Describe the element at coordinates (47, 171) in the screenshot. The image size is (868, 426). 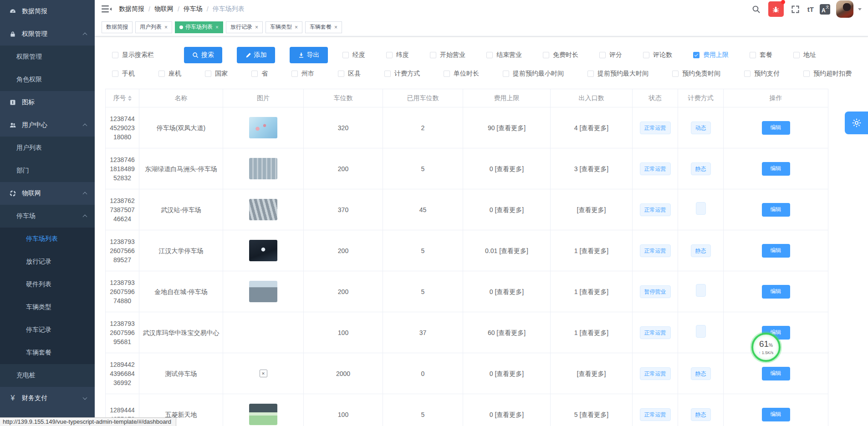
I see `sidebar-item-department: 部门` at that location.